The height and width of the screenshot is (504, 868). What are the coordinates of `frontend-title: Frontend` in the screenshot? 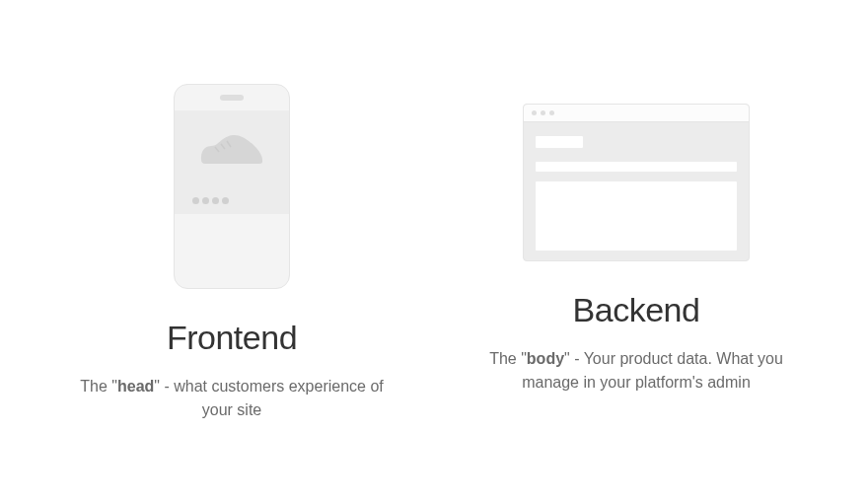 It's located at (232, 337).